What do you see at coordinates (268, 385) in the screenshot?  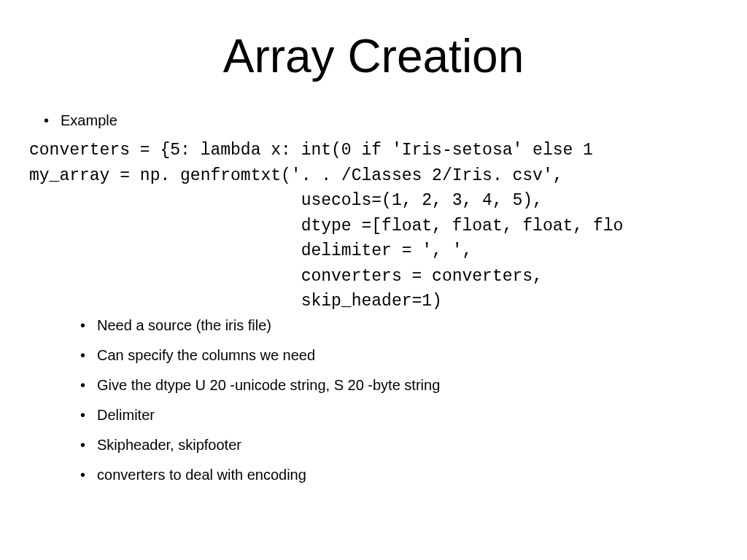 I see `inner-bullet-text: Give the dtype U 20 -unicode string, S 2…` at bounding box center [268, 385].